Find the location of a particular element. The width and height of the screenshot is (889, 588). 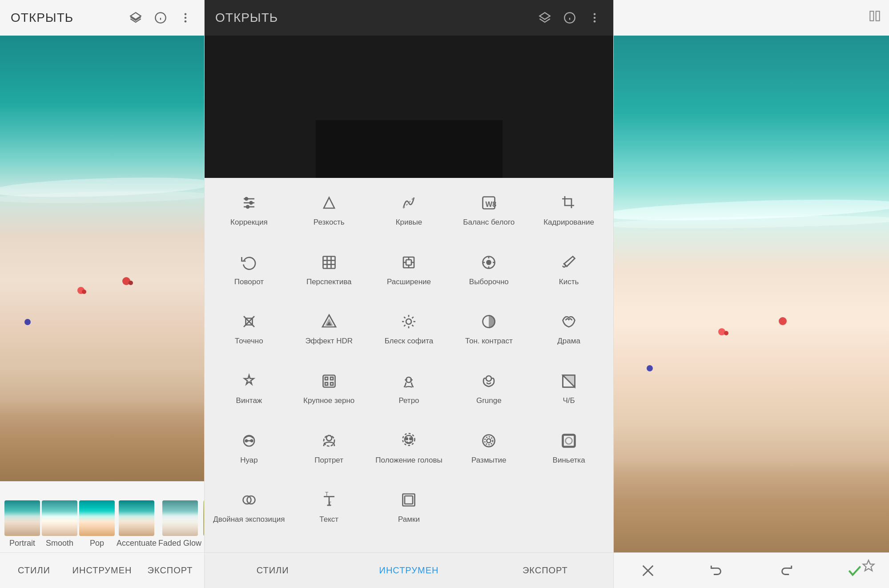

glamour-icon is located at coordinates (409, 323).